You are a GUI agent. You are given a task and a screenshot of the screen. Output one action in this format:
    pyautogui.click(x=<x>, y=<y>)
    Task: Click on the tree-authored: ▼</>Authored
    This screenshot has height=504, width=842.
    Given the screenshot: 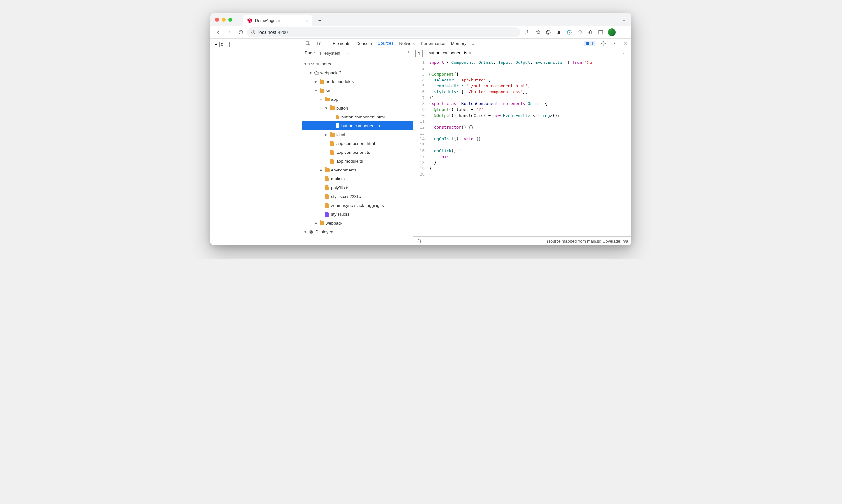 What is the action you would take?
    pyautogui.click(x=358, y=64)
    